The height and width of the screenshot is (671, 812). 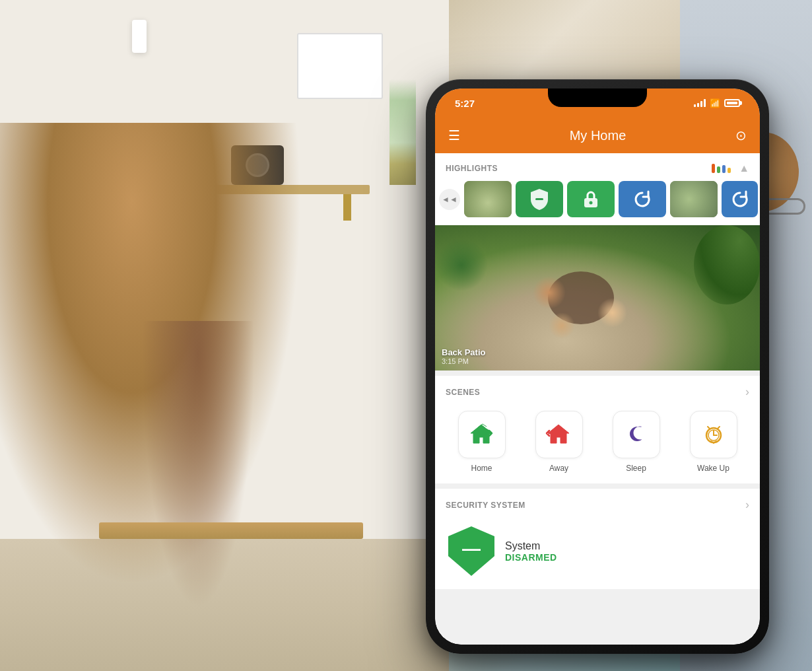 What do you see at coordinates (636, 442) in the screenshot?
I see `scene-item-sleep: Sleep` at bounding box center [636, 442].